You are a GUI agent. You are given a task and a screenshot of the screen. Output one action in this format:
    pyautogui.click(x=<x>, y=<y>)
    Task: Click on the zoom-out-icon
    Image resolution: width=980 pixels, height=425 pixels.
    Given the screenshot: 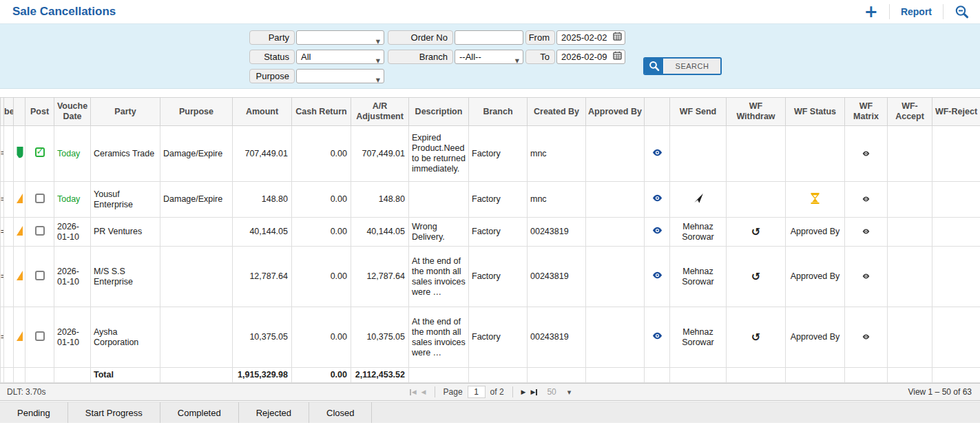 What is the action you would take?
    pyautogui.click(x=963, y=12)
    